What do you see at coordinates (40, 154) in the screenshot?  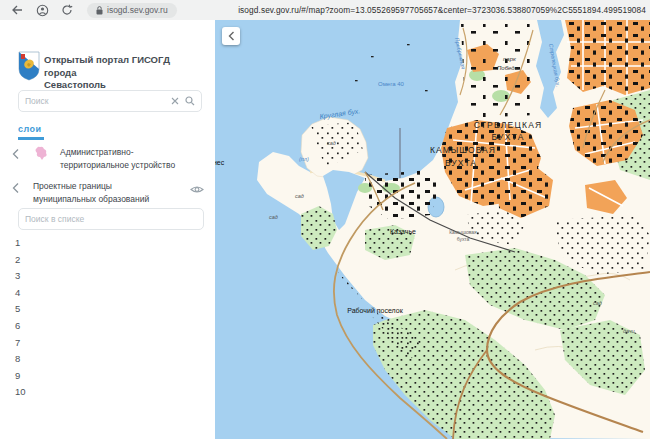 I see `layer-pink-icon` at bounding box center [40, 154].